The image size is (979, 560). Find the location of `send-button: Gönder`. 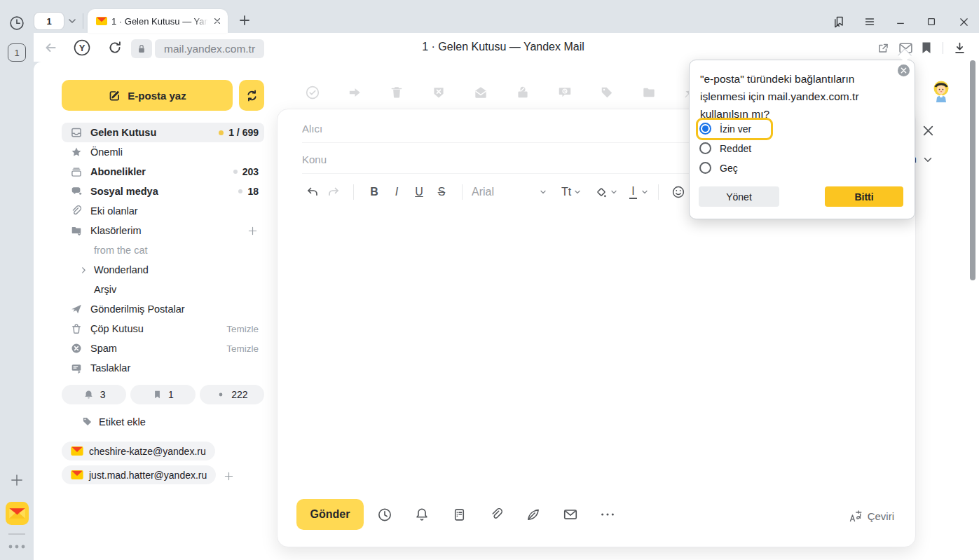

send-button: Gönder is located at coordinates (330, 514).